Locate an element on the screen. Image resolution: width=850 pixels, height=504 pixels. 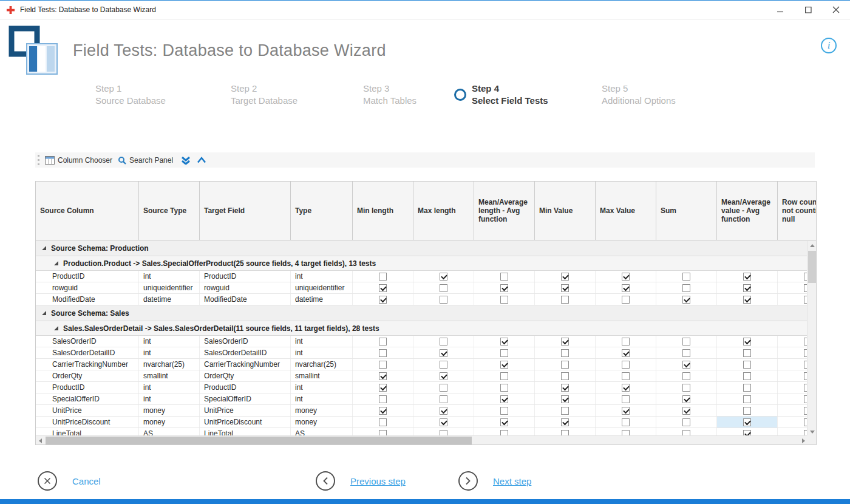
wizard-step-4: Step 4Select Field Tests is located at coordinates (528, 95).